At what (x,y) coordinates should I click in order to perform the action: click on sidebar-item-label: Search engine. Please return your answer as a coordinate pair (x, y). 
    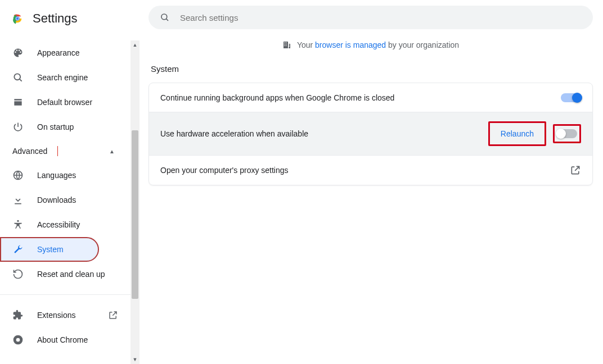
    Looking at the image, I should click on (62, 78).